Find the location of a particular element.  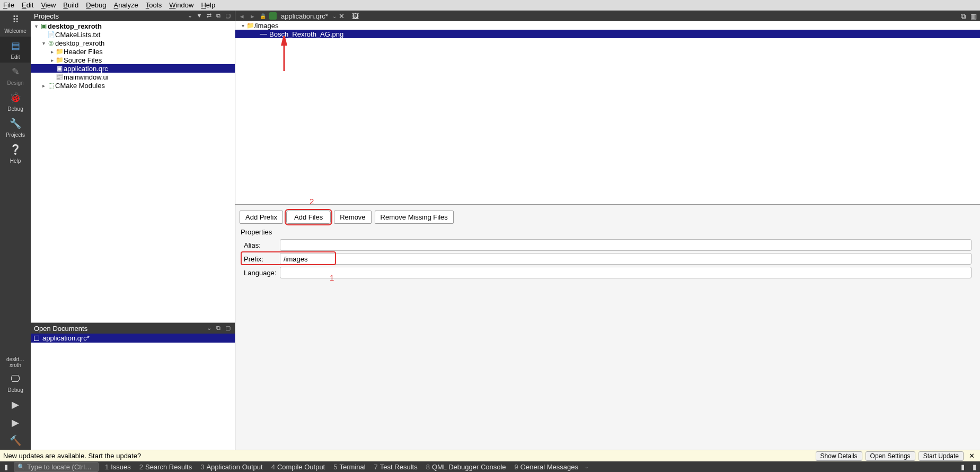

remove-missing-button: Remove Missing Files is located at coordinates (414, 217).